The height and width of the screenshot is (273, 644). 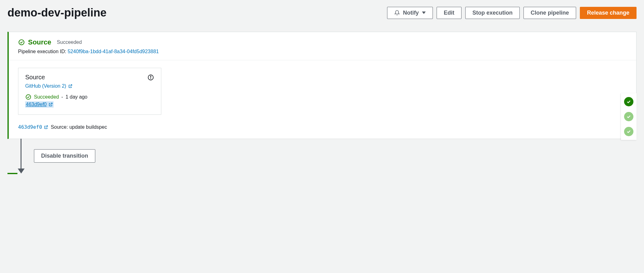 I want to click on stage-status: Succeeded, so click(x=69, y=42).